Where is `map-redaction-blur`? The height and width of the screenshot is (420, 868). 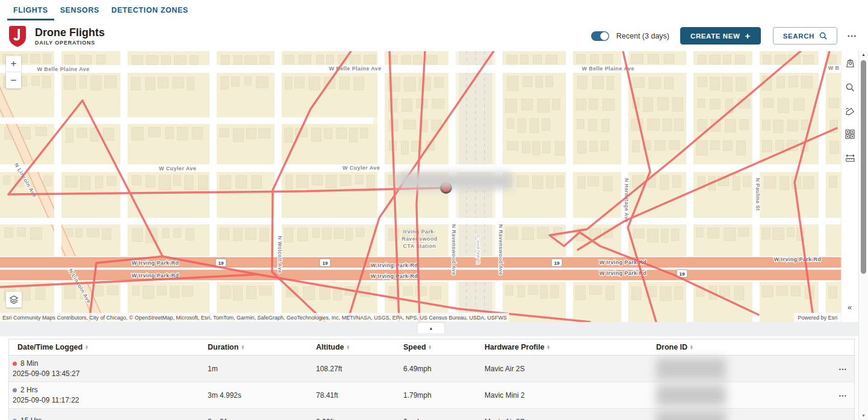
map-redaction-blur is located at coordinates (454, 181).